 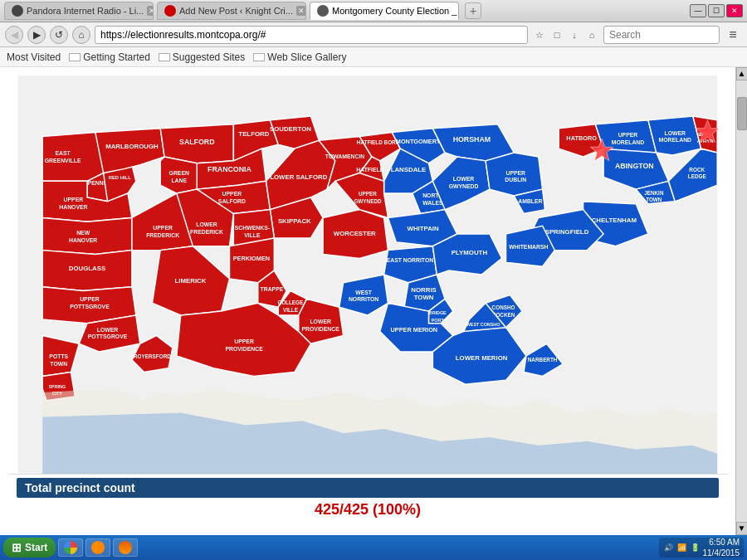 I want to click on bookmarks-bar: Most Visited Getting Started Suggested S…, so click(x=374, y=57).